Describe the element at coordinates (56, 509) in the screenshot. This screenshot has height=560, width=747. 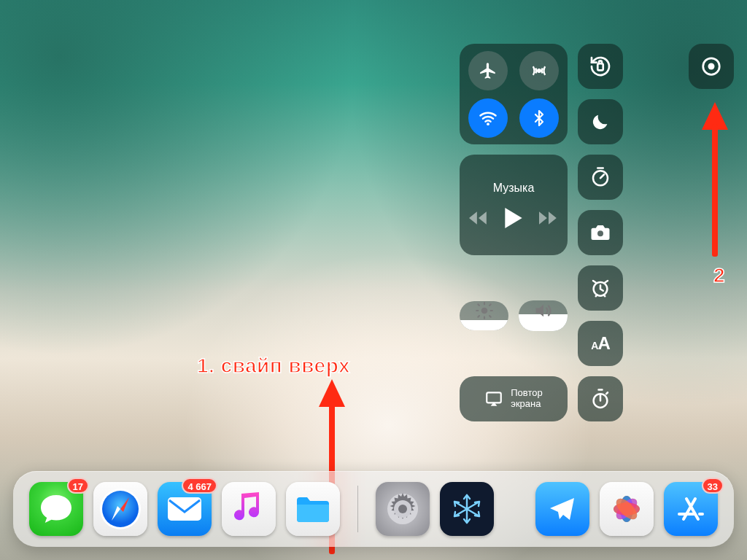
I see `dock-app-messages: 17` at that location.